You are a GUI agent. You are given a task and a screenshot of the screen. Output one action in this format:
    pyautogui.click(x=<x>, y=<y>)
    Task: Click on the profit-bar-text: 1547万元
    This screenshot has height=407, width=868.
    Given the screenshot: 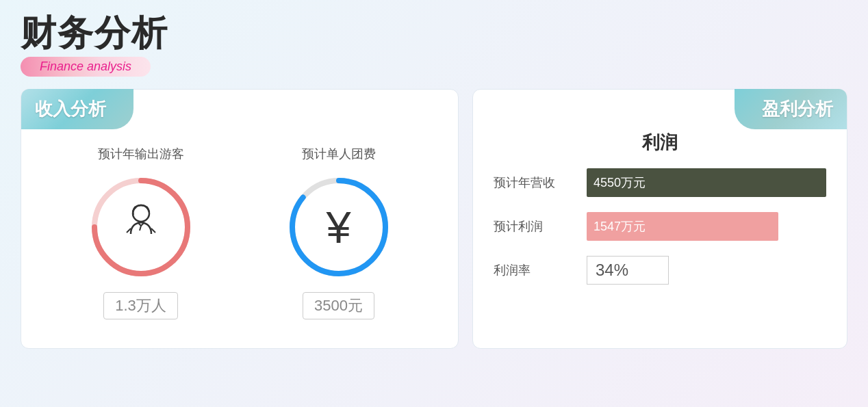 What is the action you would take?
    pyautogui.click(x=620, y=226)
    